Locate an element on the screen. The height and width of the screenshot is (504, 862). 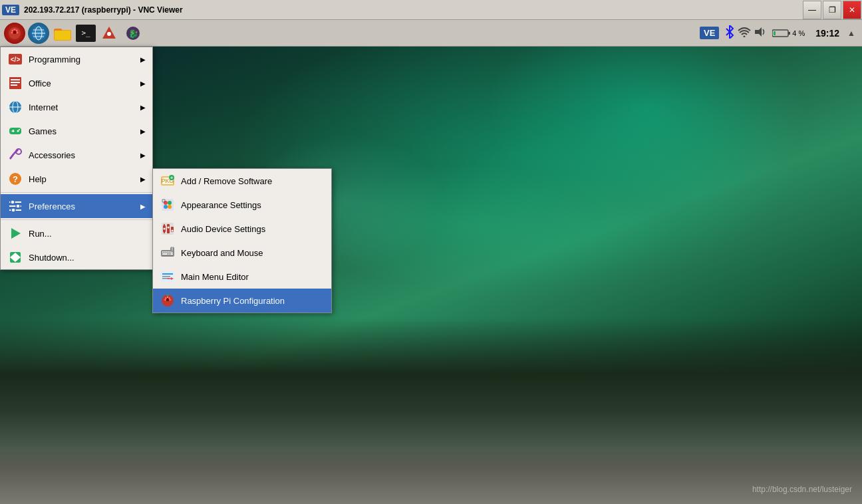
main-menu-editor-label: Main Menu Editor is located at coordinates (253, 277).